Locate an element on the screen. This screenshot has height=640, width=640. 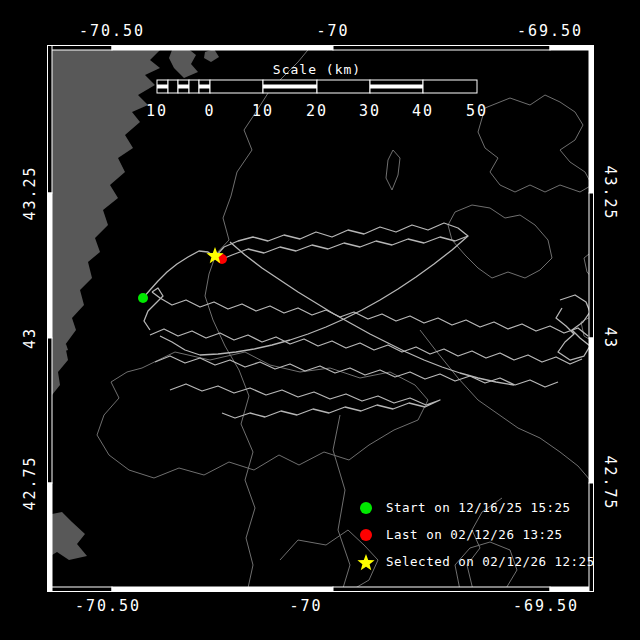
axis-label-left: 42.75 is located at coordinates (30, 482).